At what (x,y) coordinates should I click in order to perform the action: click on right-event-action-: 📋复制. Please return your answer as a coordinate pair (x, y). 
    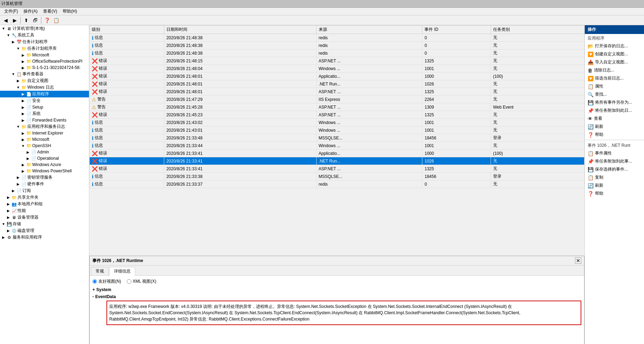
    Looking at the image, I should click on (614, 177).